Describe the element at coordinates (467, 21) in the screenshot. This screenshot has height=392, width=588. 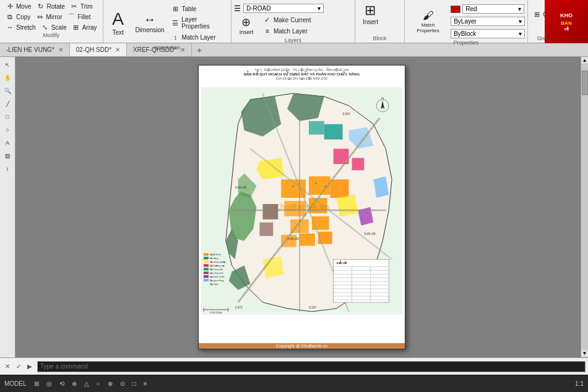
I see `properties-group: 🖌 Match Properties Red ▾ ByLayer ▾` at that location.